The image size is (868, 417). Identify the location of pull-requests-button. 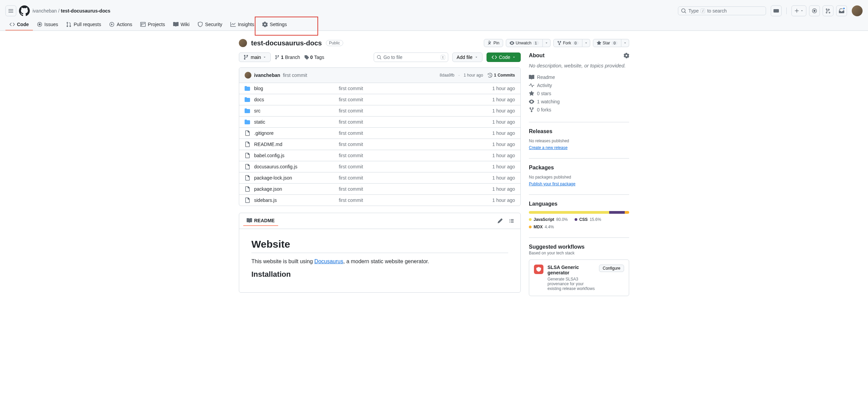
(828, 11).